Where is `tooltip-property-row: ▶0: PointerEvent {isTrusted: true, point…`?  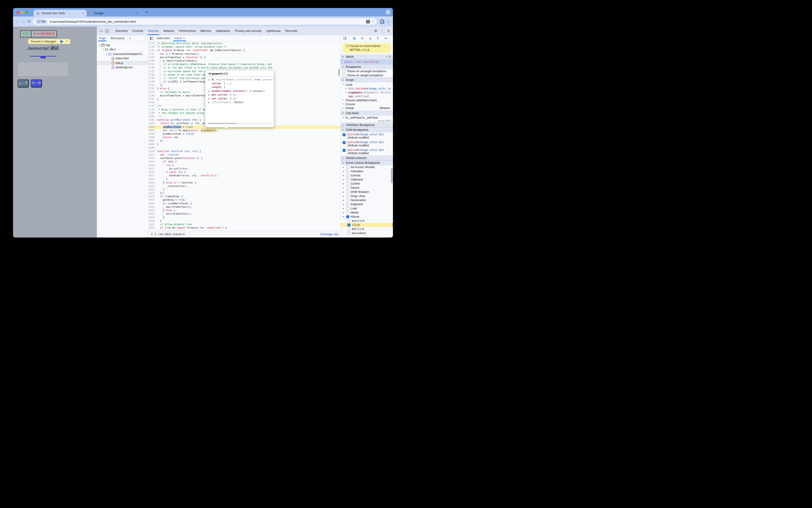
tooltip-property-row: ▶0: PointerEvent {isTrusted: true, point… is located at coordinates (240, 80).